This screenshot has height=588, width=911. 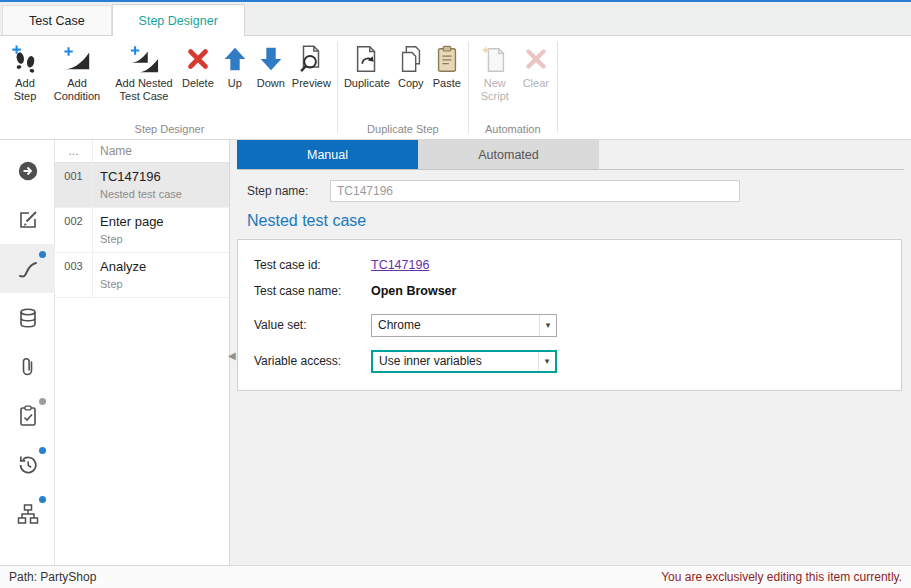 I want to click on down-button: Down, so click(x=271, y=66).